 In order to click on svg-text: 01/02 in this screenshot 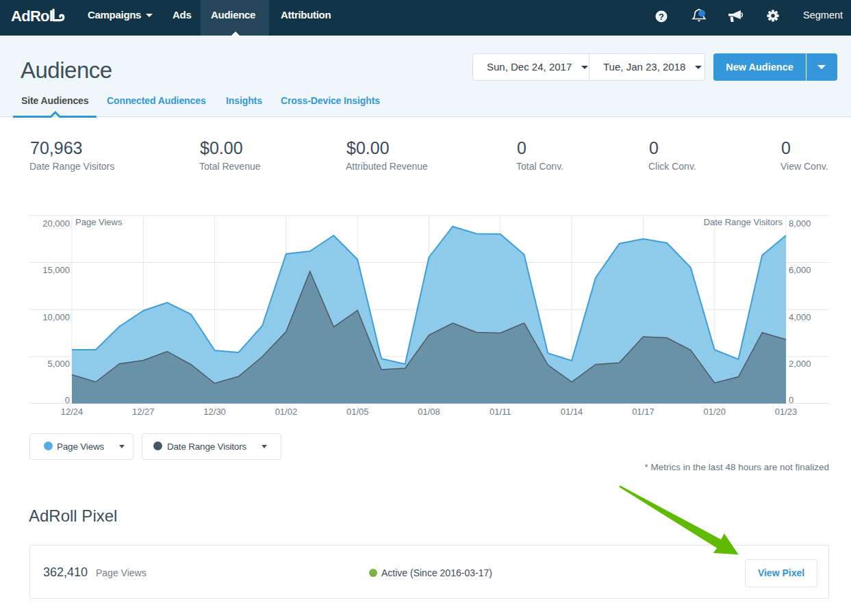, I will do `click(286, 412)`.